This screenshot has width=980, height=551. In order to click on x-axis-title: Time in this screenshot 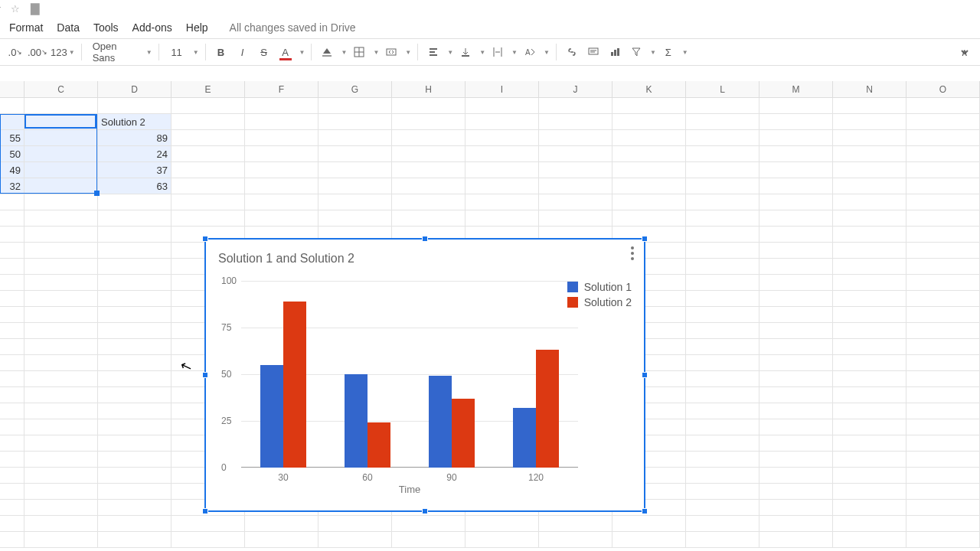, I will do `click(410, 490)`.